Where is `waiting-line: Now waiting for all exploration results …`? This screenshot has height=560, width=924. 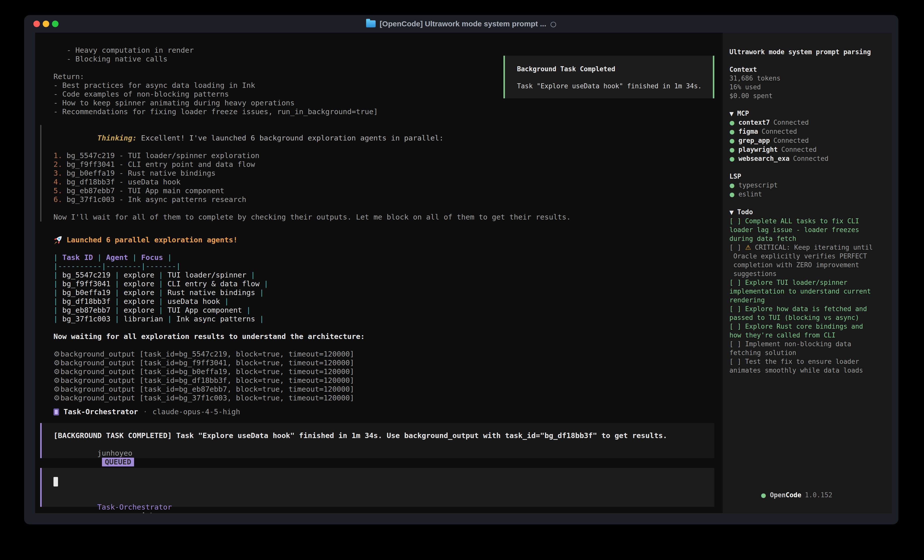 waiting-line: Now waiting for all exploration results … is located at coordinates (384, 337).